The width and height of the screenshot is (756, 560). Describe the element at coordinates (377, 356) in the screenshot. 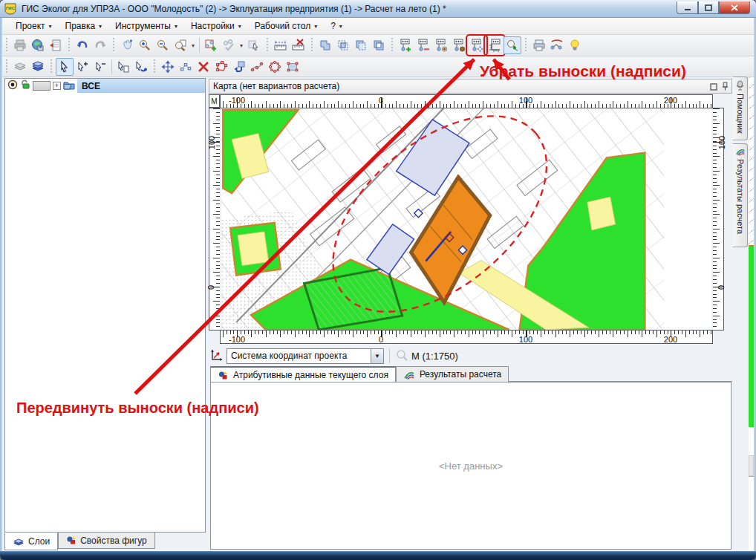

I see `crs-combobox-dropdown: ▼` at that location.